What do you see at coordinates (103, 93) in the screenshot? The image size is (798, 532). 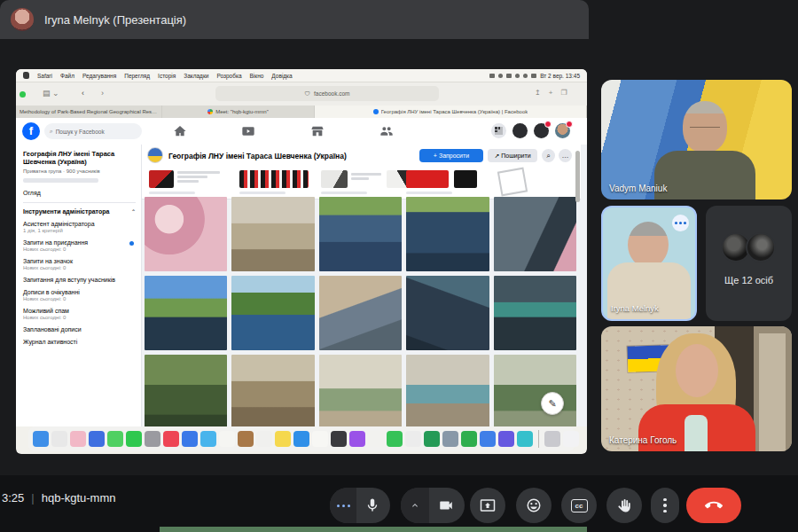 I see `forward-button: ›` at bounding box center [103, 93].